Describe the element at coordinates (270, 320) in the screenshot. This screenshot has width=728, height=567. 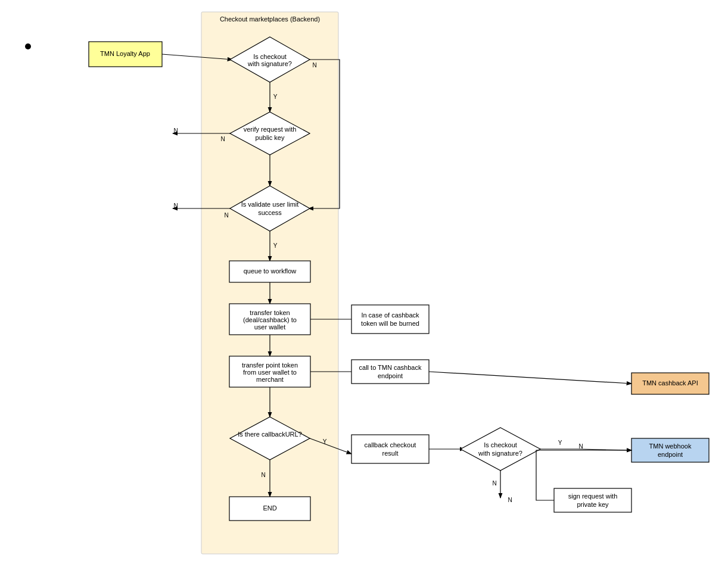
I see `transfer-token-label2: (deal/cashback) to` at that location.